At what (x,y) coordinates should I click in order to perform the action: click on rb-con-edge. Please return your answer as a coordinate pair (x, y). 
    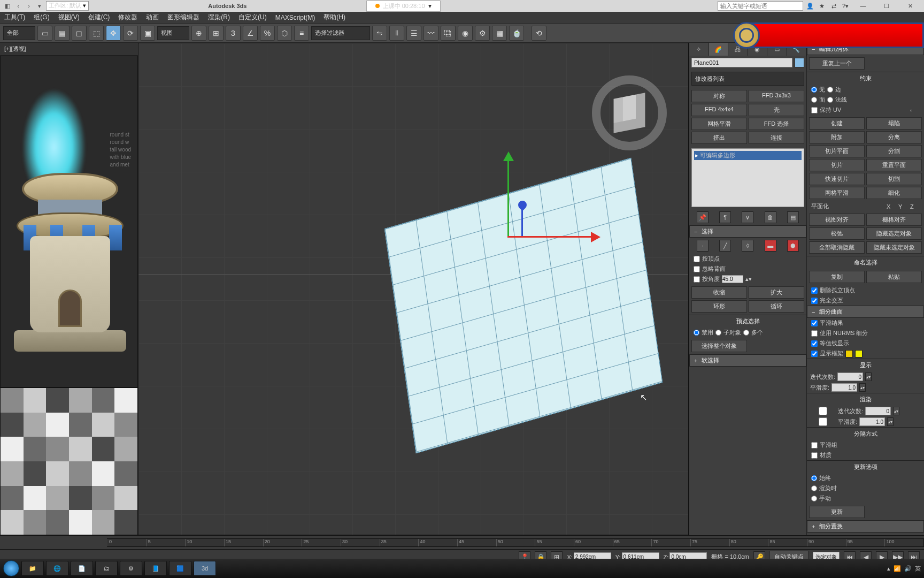
    Looking at the image, I should click on (830, 90).